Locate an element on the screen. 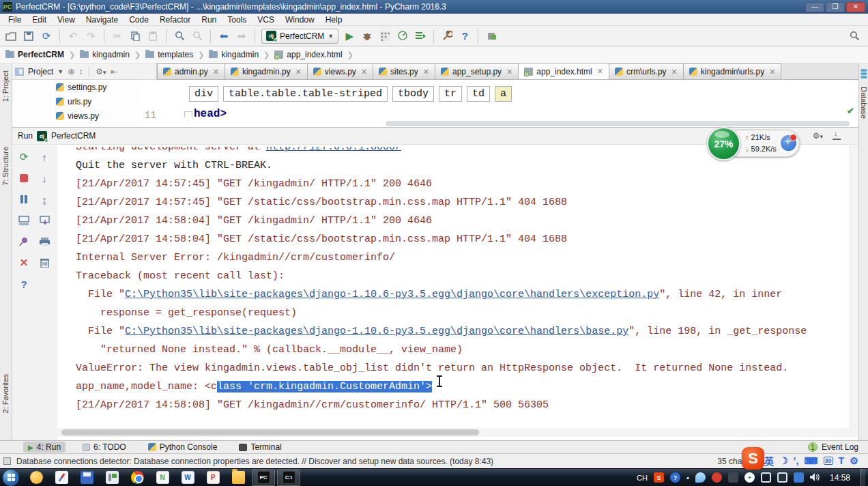 The image size is (868, 486). forward-icon: ➡ is located at coordinates (242, 36).